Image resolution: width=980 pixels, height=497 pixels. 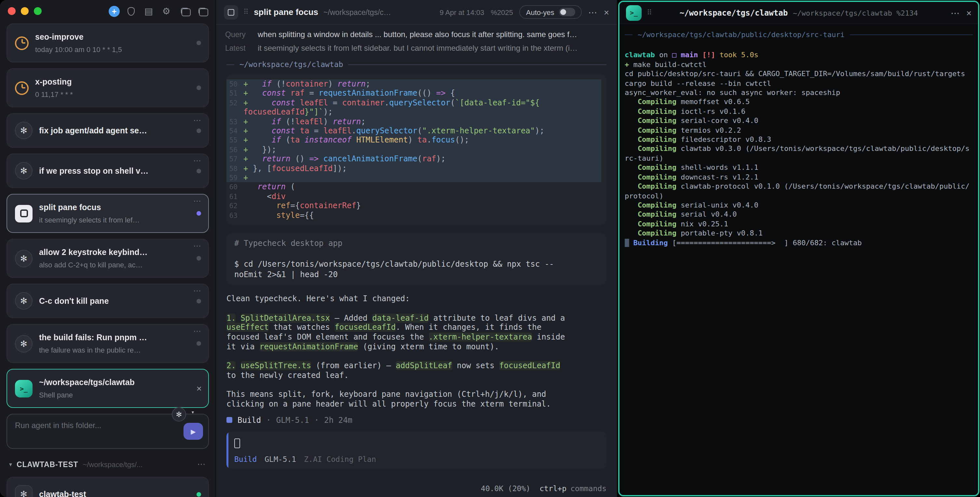 What do you see at coordinates (131, 11) in the screenshot?
I see `shield-icon` at bounding box center [131, 11].